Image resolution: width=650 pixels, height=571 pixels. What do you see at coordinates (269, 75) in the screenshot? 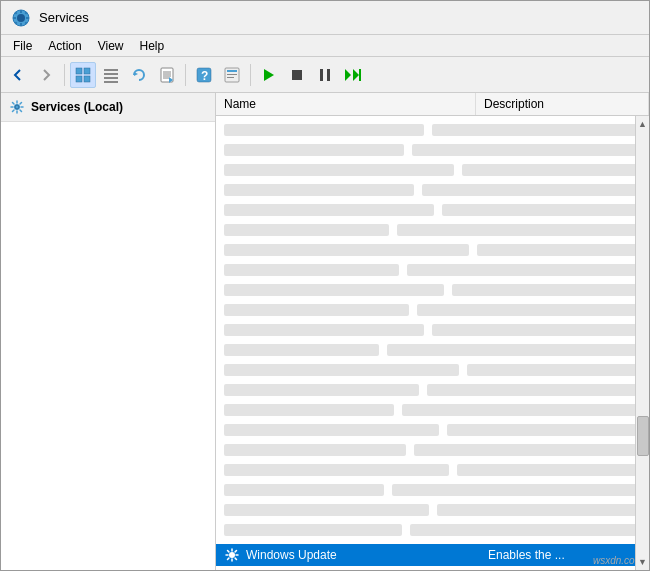
I see `toolbar-start` at bounding box center [269, 75].